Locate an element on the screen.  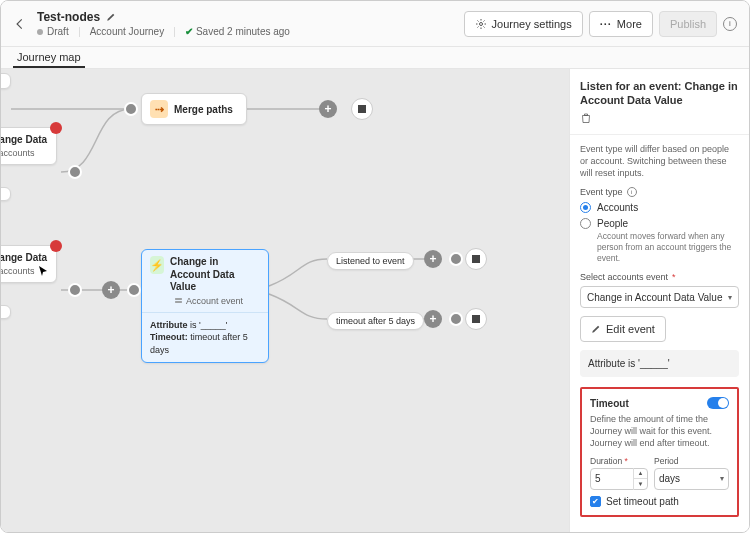
timeout-title: Timeout is located at coordinates (610, 404).